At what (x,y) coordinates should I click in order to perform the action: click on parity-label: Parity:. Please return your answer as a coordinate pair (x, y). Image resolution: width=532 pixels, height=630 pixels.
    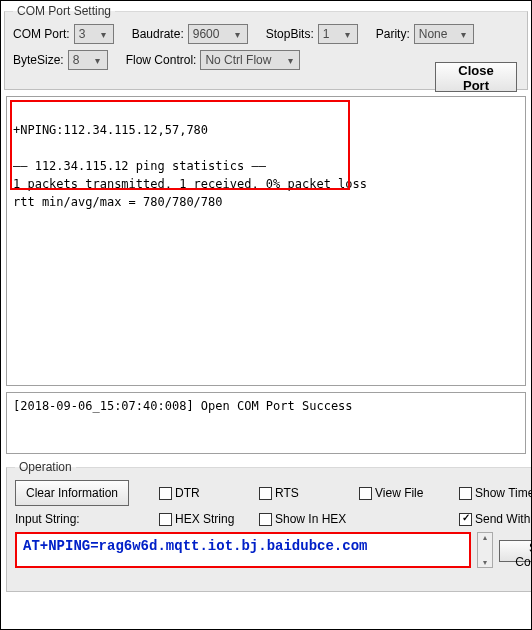
    Looking at the image, I should click on (393, 34).